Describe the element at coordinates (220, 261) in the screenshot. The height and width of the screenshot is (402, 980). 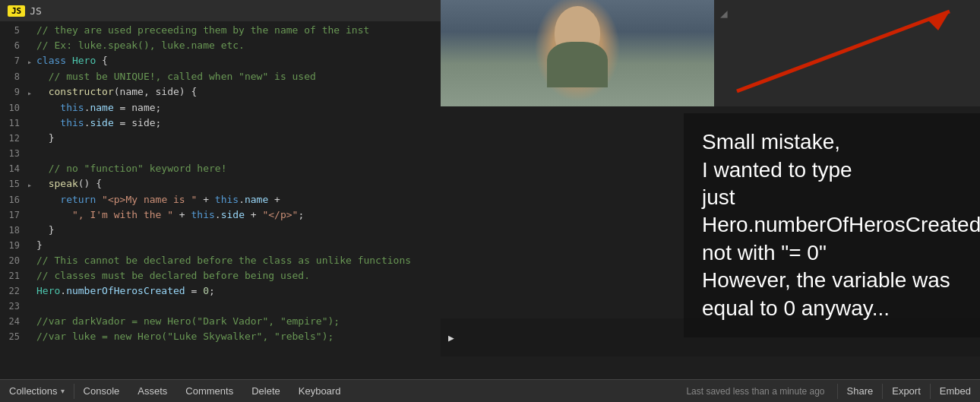
I see `code-line: 20 // This cannot be declared before the…` at that location.